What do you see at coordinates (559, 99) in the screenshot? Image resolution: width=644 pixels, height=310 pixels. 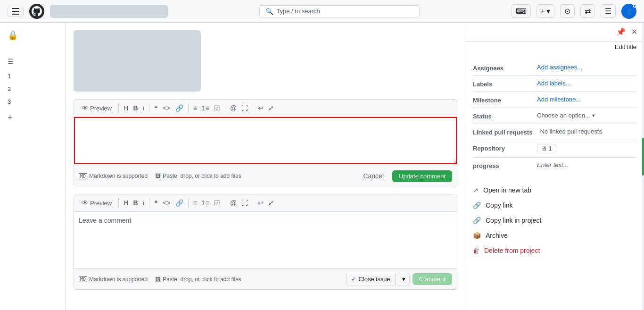 I see `milestone-value: Add milestone...` at bounding box center [559, 99].